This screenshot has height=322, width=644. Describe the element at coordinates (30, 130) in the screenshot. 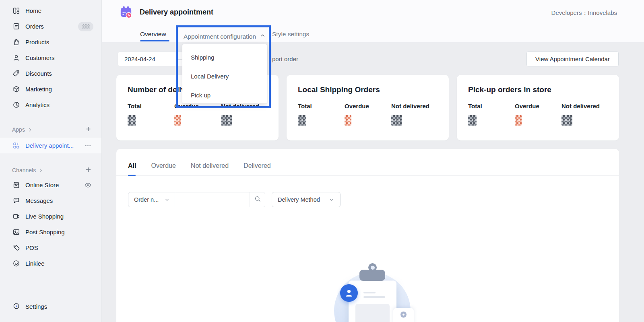

I see `chevron-right-icon` at that location.